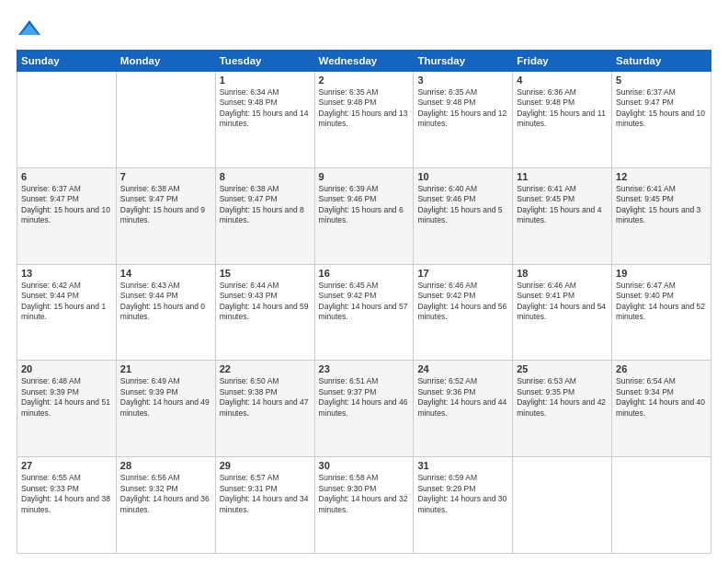 The height and width of the screenshot is (563, 728). What do you see at coordinates (563, 109) in the screenshot?
I see `cell-details: Sunrise: 6:36 AMSunset: 9:48 PMDaylight:…` at bounding box center [563, 109].